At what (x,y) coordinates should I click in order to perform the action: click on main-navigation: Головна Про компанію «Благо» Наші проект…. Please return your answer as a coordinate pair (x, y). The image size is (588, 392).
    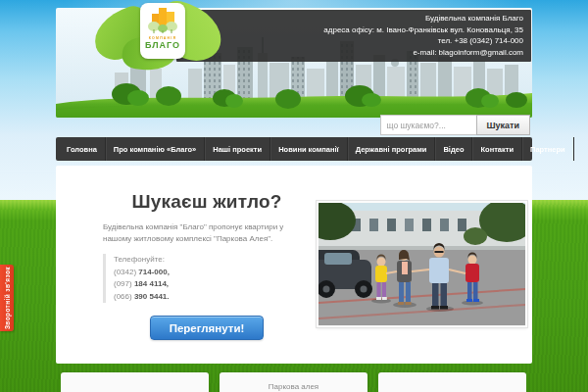
    Looking at the image, I should click on (294, 149).